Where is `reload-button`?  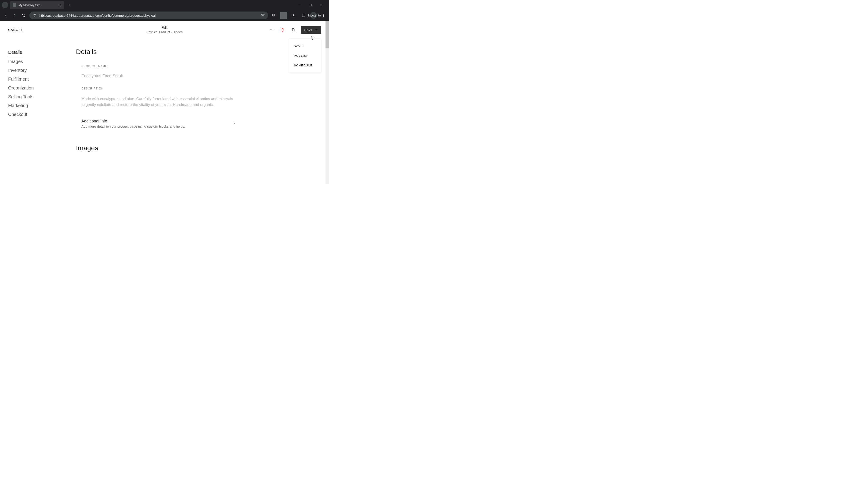 reload-button is located at coordinates (24, 15).